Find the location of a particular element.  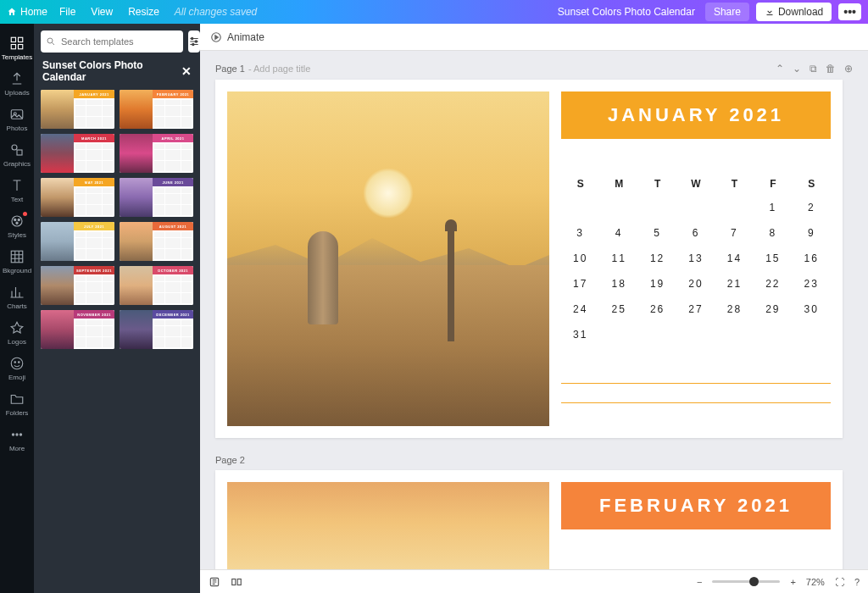

calendar-cell: 14 is located at coordinates (734, 258).